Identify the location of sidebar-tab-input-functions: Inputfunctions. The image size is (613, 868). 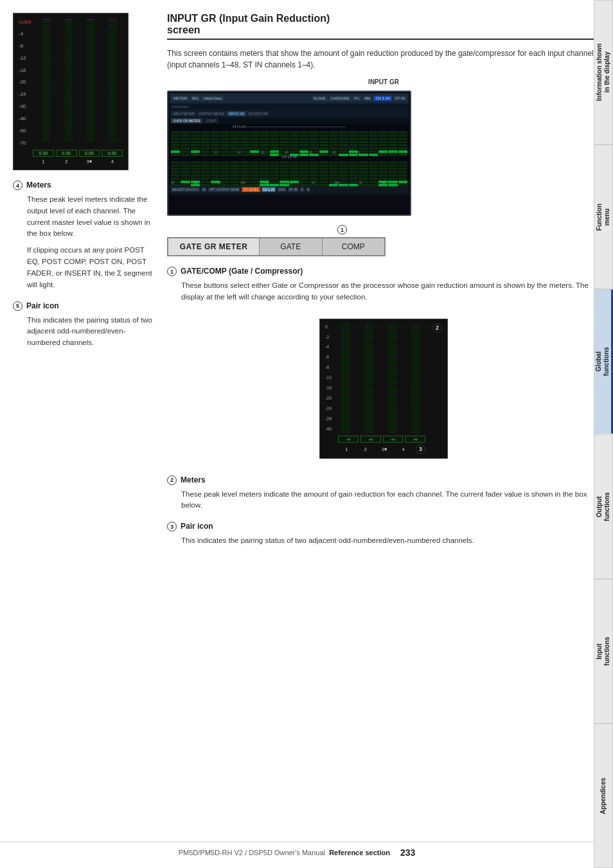
(603, 651).